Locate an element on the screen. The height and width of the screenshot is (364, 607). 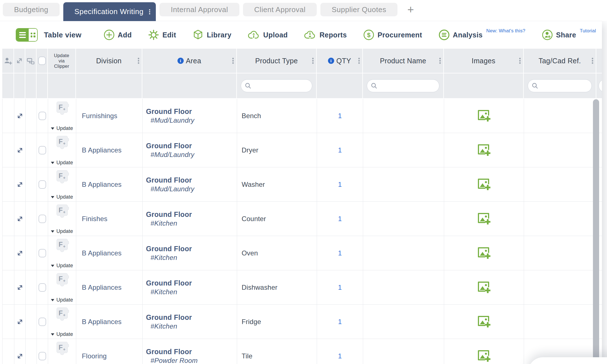
product-type-cell: Dryer is located at coordinates (277, 150).